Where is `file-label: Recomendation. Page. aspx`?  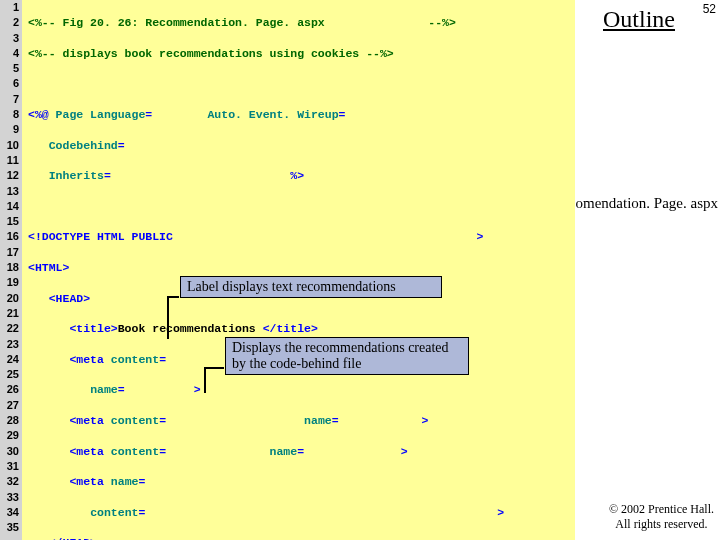
file-label: Recomendation. Page. aspx is located at coordinates (635, 204).